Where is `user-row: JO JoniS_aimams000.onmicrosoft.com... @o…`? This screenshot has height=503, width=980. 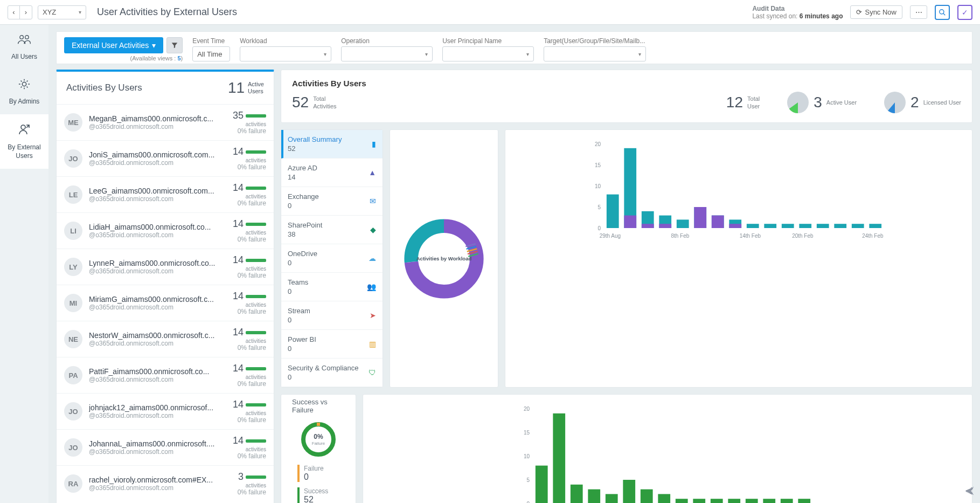 user-row: JO JoniS_aimams000.onmicrosoft.com... @o… is located at coordinates (165, 159).